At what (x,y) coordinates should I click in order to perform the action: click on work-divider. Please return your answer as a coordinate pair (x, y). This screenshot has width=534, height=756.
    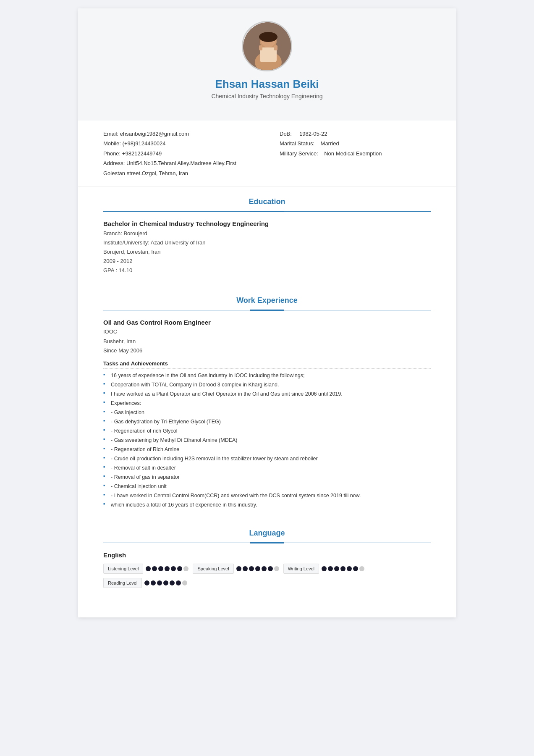
    Looking at the image, I should click on (267, 310).